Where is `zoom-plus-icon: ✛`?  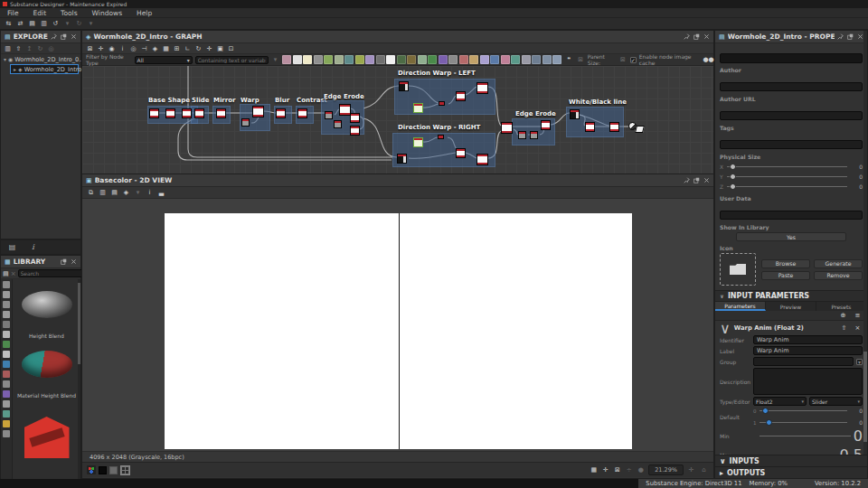 zoom-plus-icon: ✛ is located at coordinates (691, 470).